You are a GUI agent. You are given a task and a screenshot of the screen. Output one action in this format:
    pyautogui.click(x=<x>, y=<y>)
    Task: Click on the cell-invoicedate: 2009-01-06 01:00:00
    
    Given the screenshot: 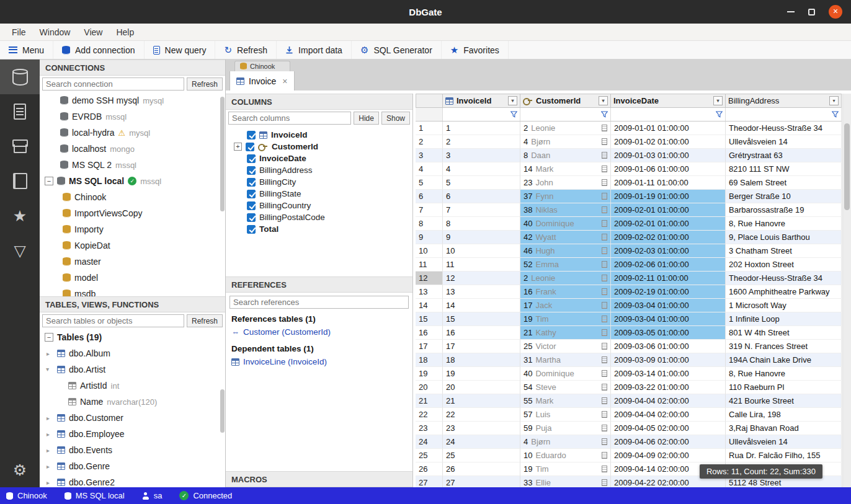 What is the action you would take?
    pyautogui.click(x=669, y=169)
    